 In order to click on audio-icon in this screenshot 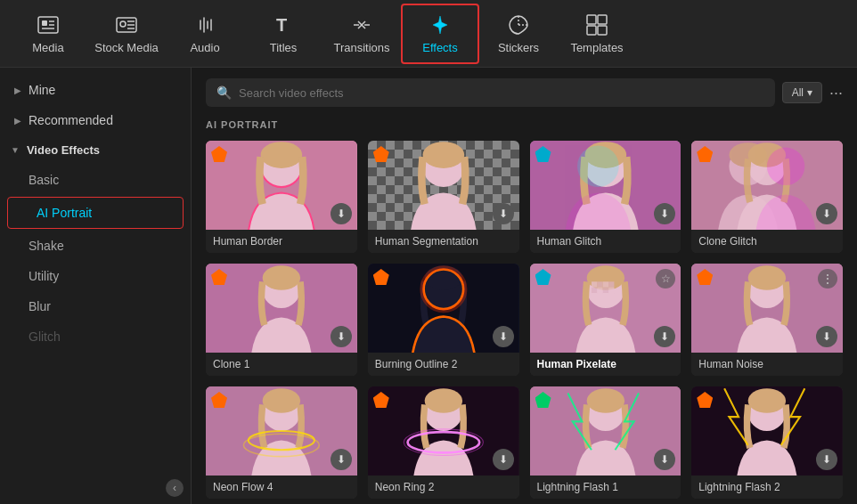, I will do `click(205, 25)`.